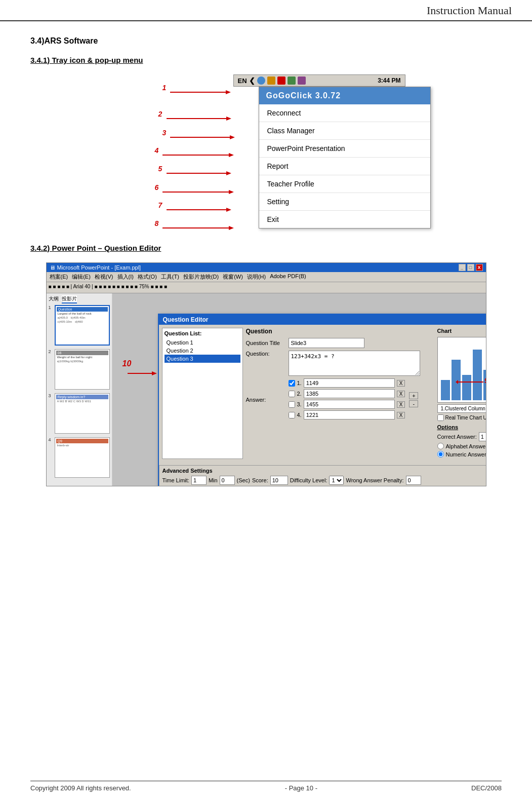 The image size is (532, 802). I want to click on pp-menu-window: 视窗(W), so click(233, 277).